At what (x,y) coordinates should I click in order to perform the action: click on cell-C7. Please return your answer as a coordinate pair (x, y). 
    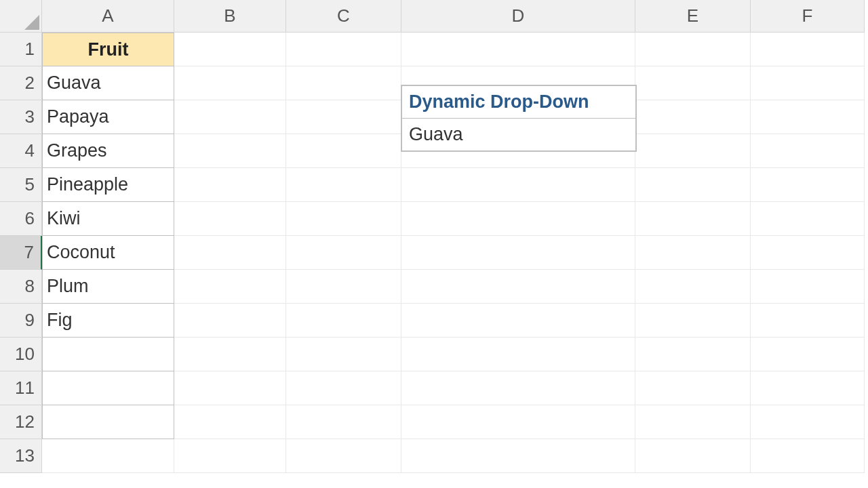
    Looking at the image, I should click on (344, 253).